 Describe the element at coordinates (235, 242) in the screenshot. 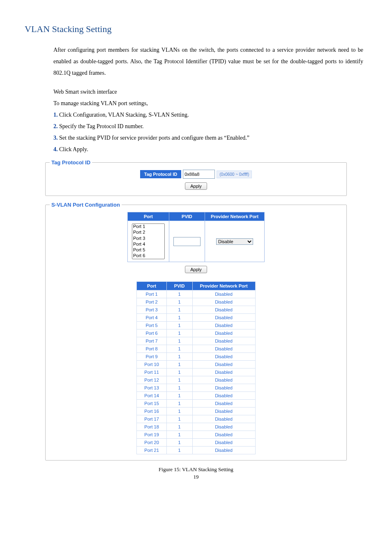

I see `provider-network-port-select: Disable` at that location.